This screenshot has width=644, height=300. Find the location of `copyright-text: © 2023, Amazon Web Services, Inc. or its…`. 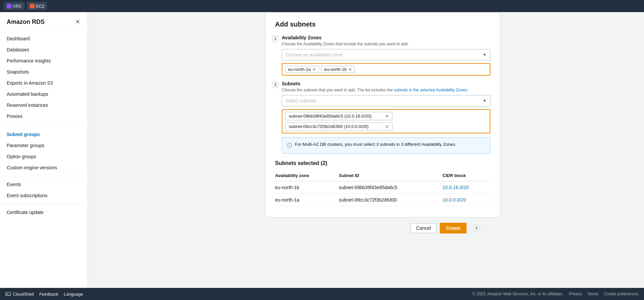

copyright-text: © 2023, Amazon Web Services, Inc. or its… is located at coordinates (518, 294).